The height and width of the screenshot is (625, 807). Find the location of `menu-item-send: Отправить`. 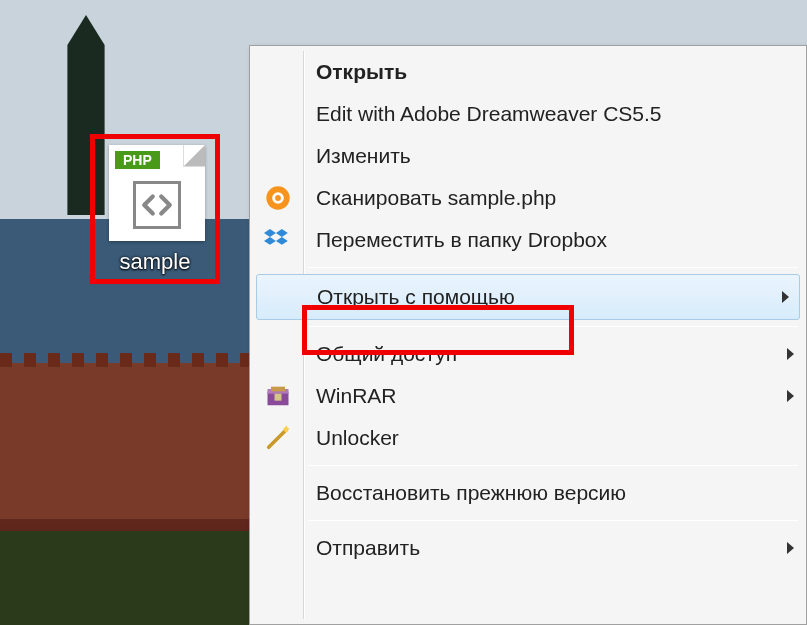

menu-item-send: Отправить is located at coordinates (528, 548).